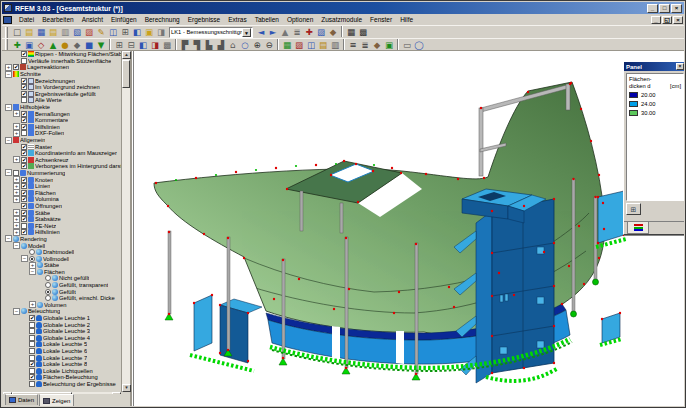 The width and height of the screenshot is (686, 408). Describe the element at coordinates (131, 45) in the screenshot. I see `toolbar-button: ⊟` at that location.